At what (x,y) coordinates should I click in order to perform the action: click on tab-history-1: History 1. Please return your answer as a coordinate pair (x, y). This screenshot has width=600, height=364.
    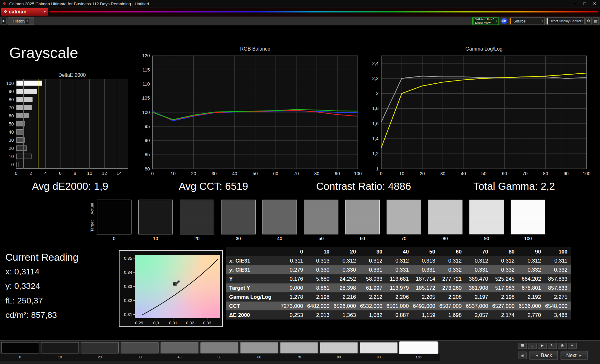
    Looking at the image, I should click on (21, 21).